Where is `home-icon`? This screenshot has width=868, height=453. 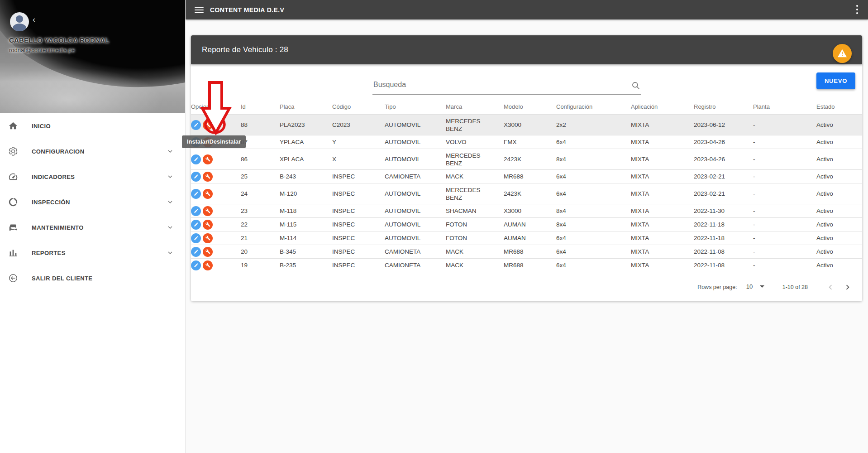
home-icon is located at coordinates (13, 126).